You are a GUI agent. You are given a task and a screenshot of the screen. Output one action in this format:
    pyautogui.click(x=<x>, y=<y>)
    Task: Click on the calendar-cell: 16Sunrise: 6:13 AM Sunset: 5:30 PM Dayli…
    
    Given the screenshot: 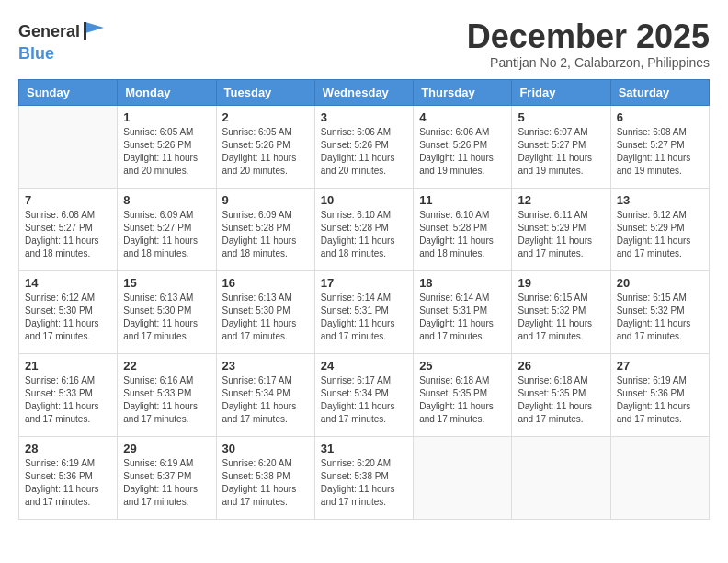 What is the action you would take?
    pyautogui.click(x=265, y=312)
    